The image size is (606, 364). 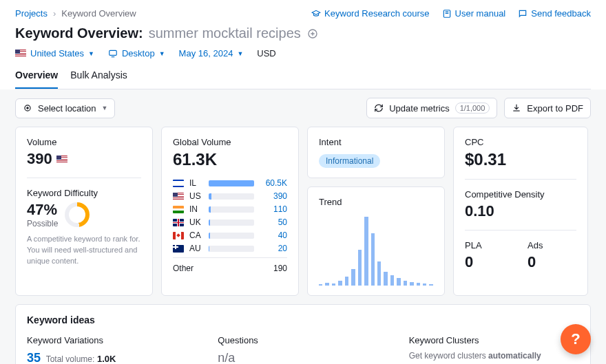 What do you see at coordinates (196, 196) in the screenshot?
I see `gv-country: US` at bounding box center [196, 196].